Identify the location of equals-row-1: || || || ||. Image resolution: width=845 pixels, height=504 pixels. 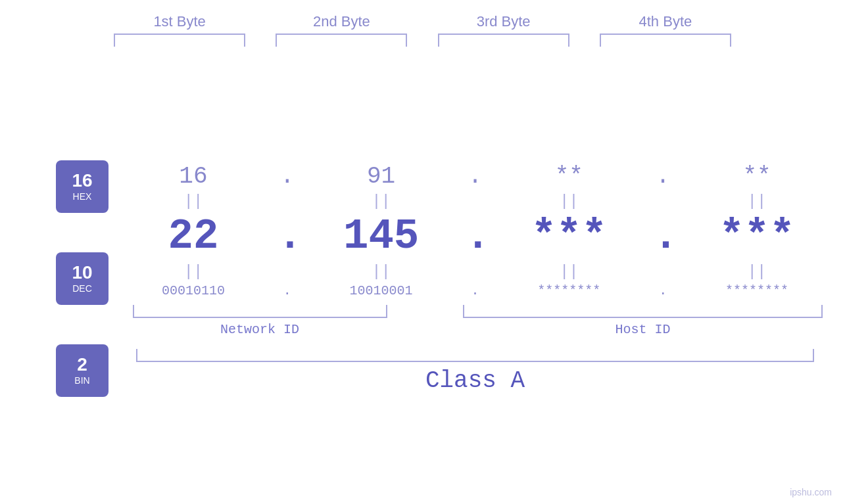
(475, 201).